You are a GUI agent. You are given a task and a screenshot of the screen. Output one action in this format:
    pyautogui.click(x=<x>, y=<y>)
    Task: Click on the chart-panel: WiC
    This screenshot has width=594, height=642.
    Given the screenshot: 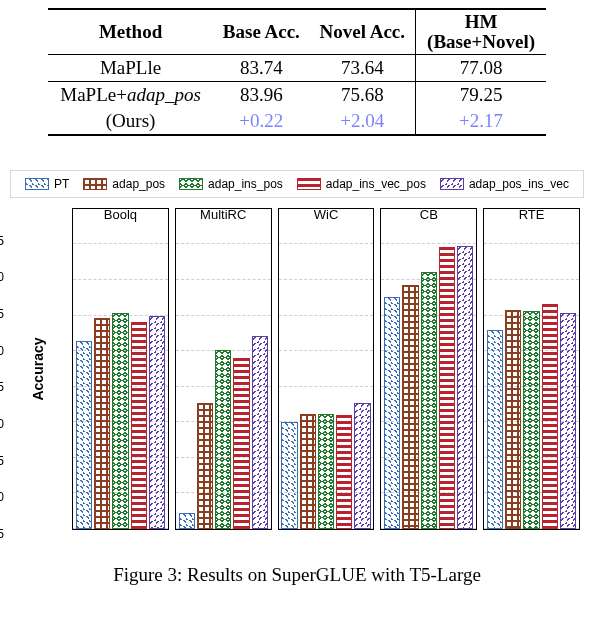 What is the action you would take?
    pyautogui.click(x=326, y=369)
    